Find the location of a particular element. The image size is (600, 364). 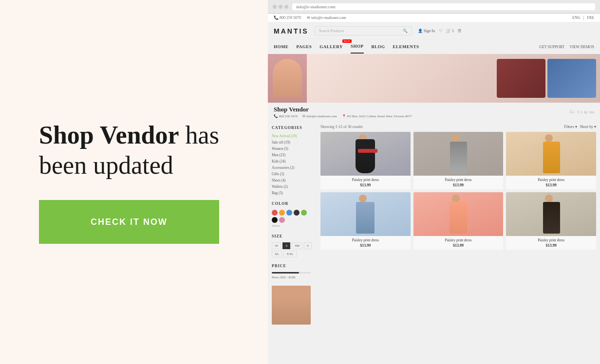

product-price-1: $13.99 is located at coordinates (365, 185).